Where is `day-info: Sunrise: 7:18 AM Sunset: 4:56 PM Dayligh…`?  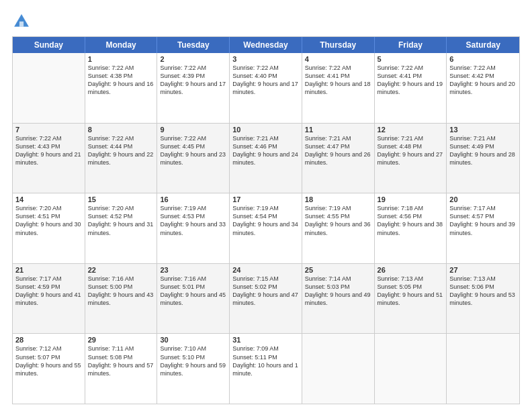 day-info: Sunrise: 7:18 AM Sunset: 4:56 PM Dayligh… is located at coordinates (411, 220).